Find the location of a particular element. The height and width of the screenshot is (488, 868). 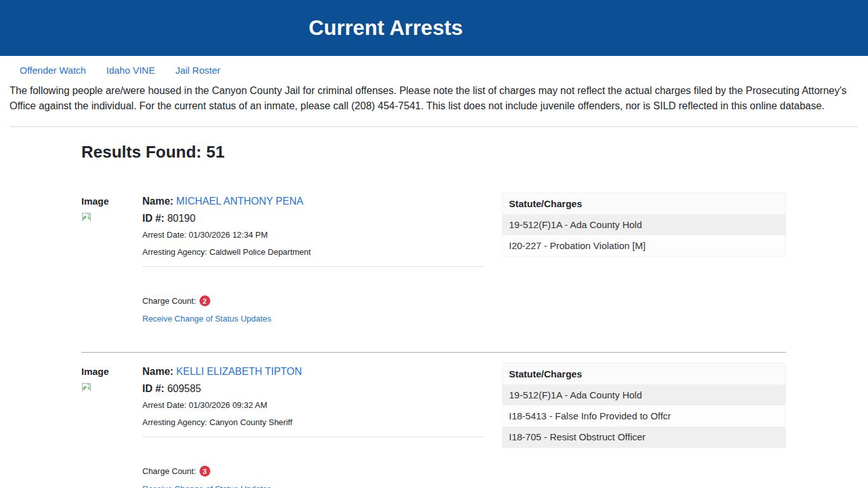

charge-count-line: Charge Count: 2 is located at coordinates (313, 301).